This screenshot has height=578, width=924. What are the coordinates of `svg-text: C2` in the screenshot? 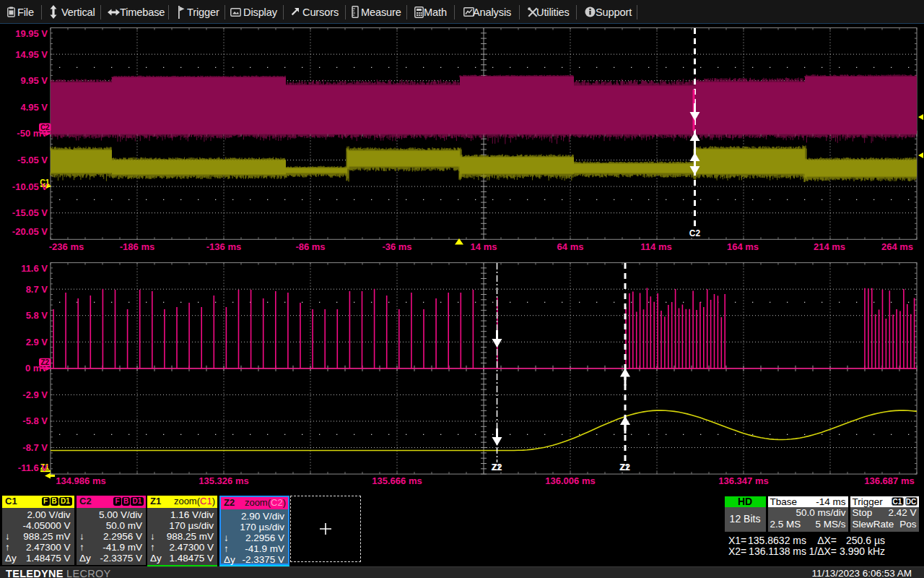 It's located at (695, 233).